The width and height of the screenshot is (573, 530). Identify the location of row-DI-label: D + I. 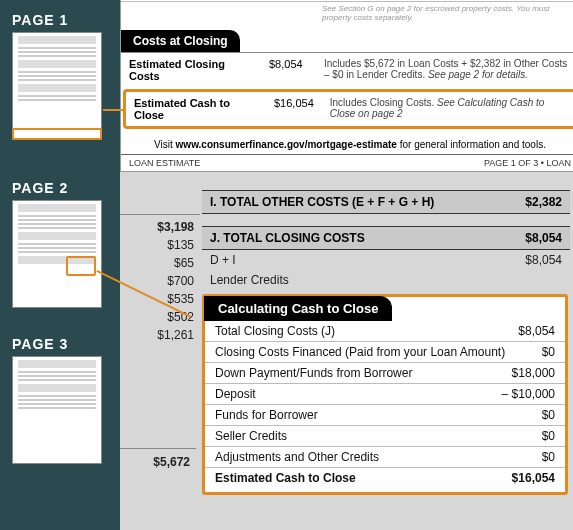
(223, 260).